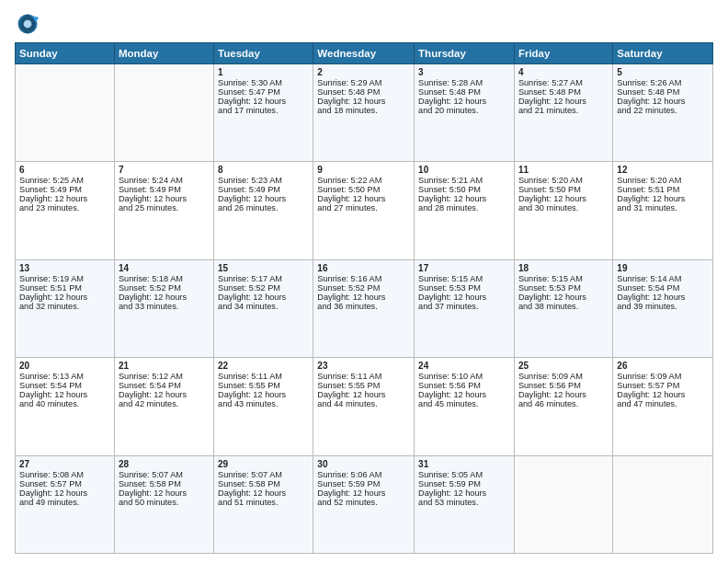  What do you see at coordinates (263, 385) in the screenshot?
I see `day-info: Sunset: 5:55 PM` at bounding box center [263, 385].